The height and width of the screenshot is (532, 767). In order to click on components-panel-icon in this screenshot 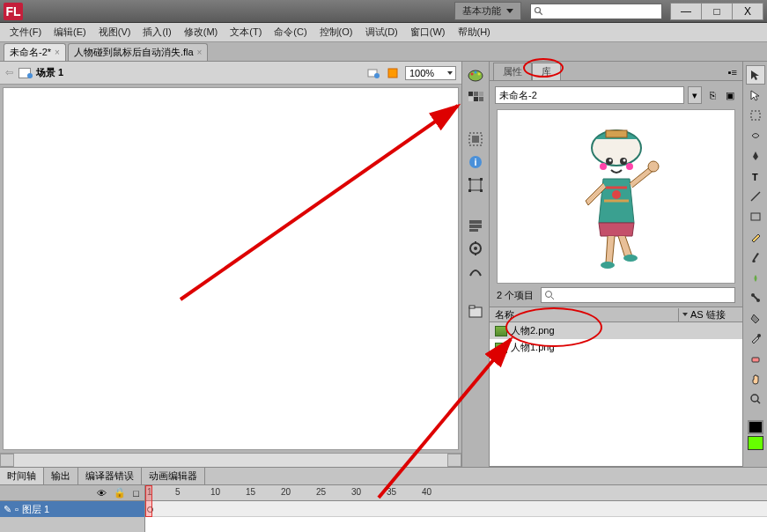, I will do `click(476, 248)`.